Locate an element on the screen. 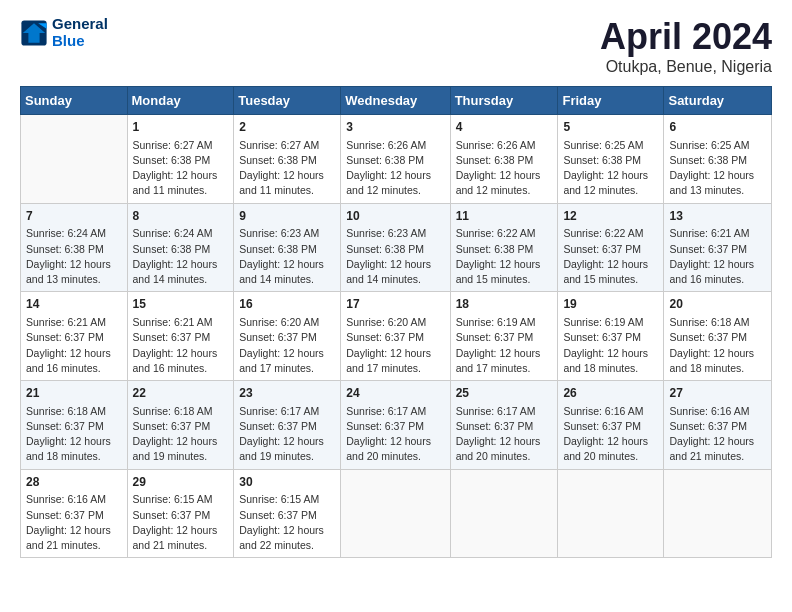 The image size is (792, 612). calendar-cell: 17Sunrise: 6:20 AM Sunset: 6:37 PM Dayli… is located at coordinates (396, 336).